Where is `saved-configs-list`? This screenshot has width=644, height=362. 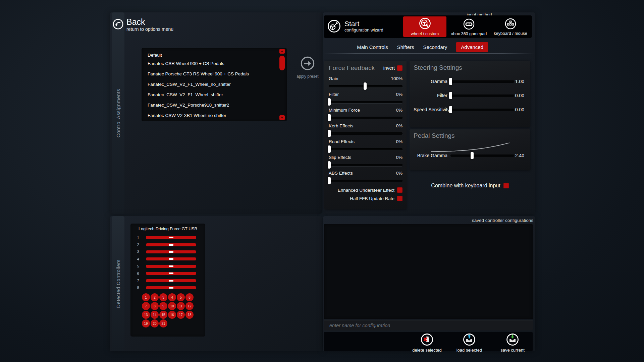
saved-configs-list is located at coordinates (428, 272).